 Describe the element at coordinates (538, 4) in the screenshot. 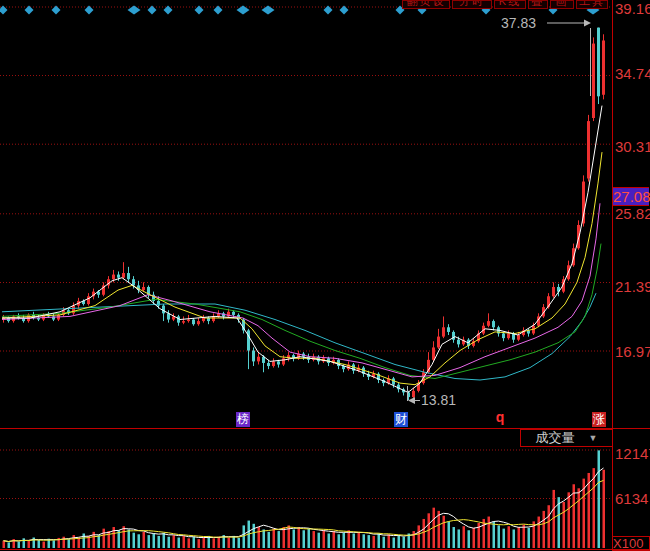

I see `toolbar-fragment: 叠` at that location.